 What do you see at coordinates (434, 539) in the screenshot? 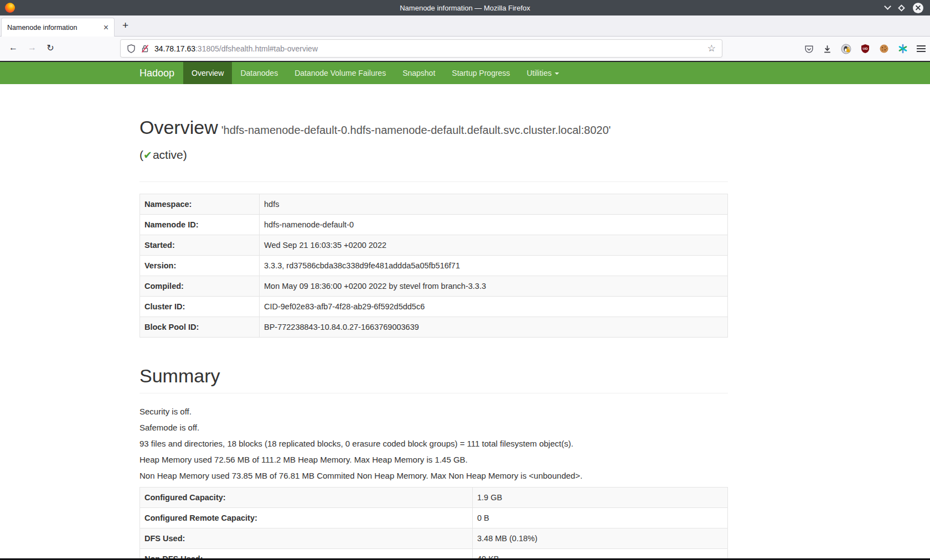
I see `table-row: DFS Used:3.48 MB (0.18%)` at bounding box center [434, 539].